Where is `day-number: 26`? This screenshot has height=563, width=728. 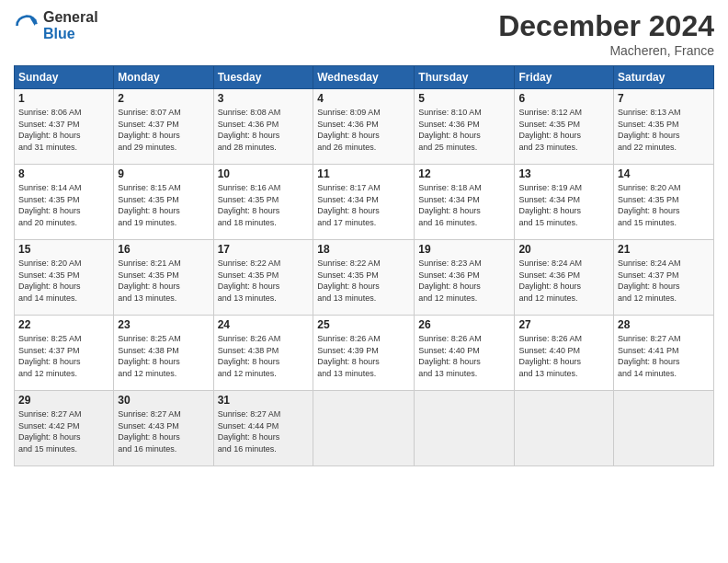 day-number: 26 is located at coordinates (464, 325).